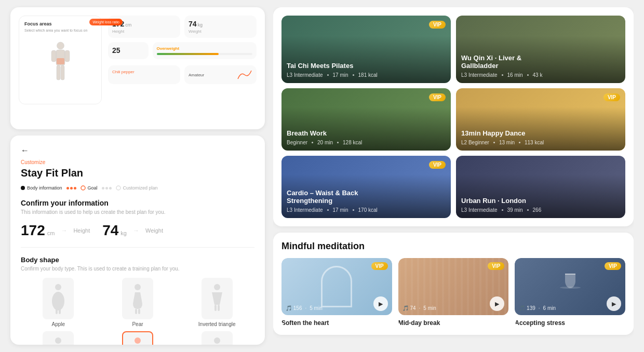  What do you see at coordinates (613, 266) in the screenshot?
I see `vip-badge-med-3: VIP` at bounding box center [613, 266].